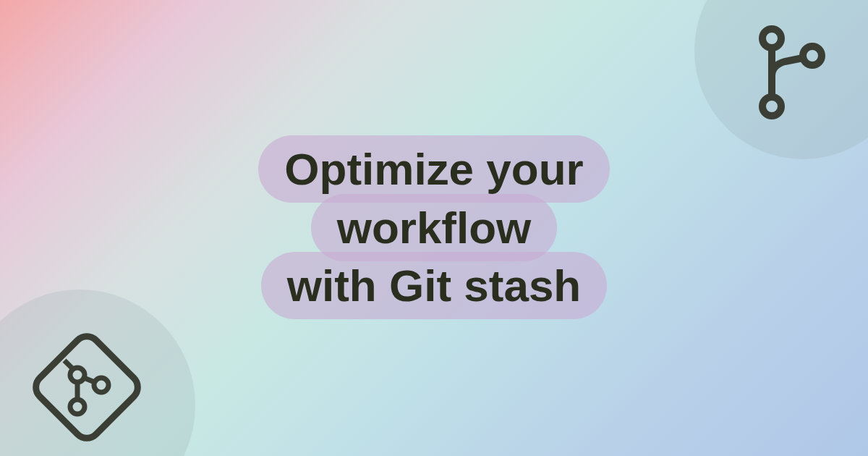  What do you see at coordinates (434, 198) in the screenshot?
I see `page-title-line1: Optimize your workflow` at bounding box center [434, 198].